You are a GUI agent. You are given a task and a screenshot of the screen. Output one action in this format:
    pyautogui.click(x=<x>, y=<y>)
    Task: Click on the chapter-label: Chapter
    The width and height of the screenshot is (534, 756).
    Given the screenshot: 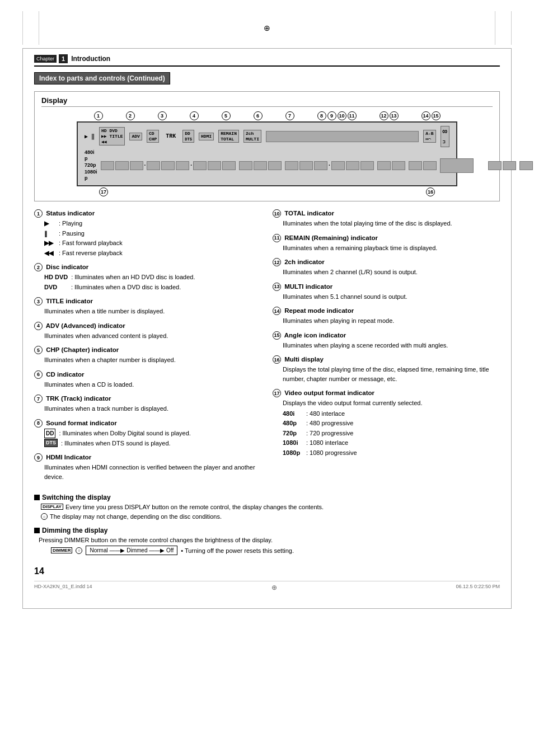 What is the action you would take?
    pyautogui.click(x=45, y=59)
    